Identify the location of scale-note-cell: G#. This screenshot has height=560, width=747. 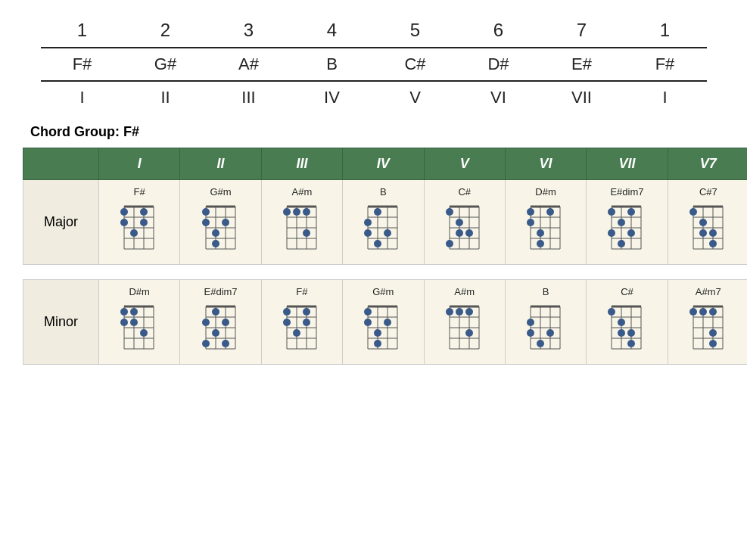
(166, 64).